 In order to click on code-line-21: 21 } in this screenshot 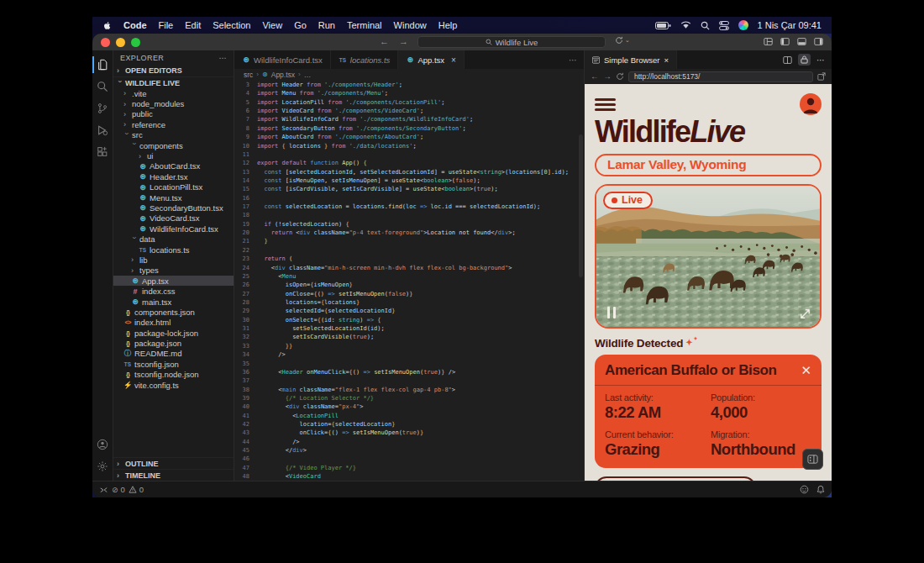, I will do `click(409, 241)`.